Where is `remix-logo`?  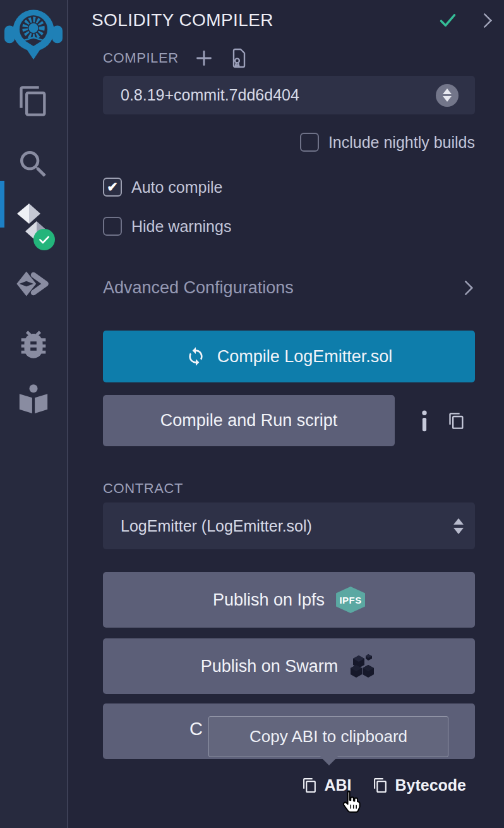 remix-logo is located at coordinates (33, 33).